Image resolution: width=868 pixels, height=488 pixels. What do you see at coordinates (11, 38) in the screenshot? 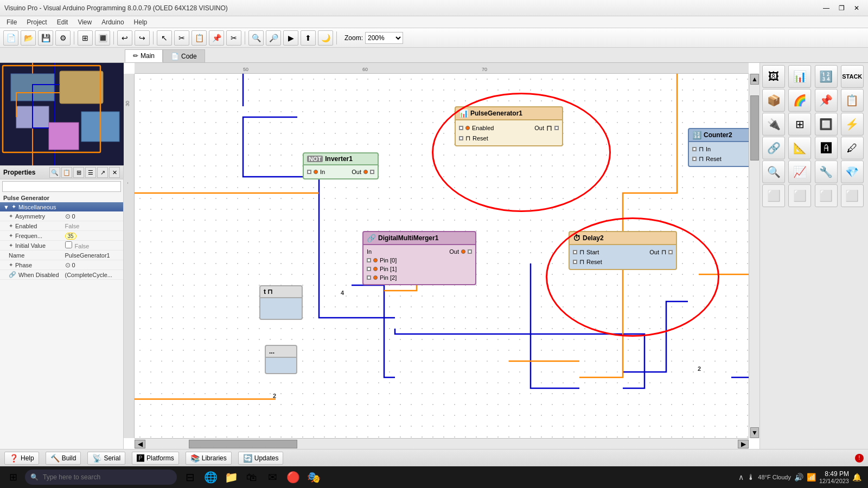
I see `new-button: 📄` at bounding box center [11, 38].